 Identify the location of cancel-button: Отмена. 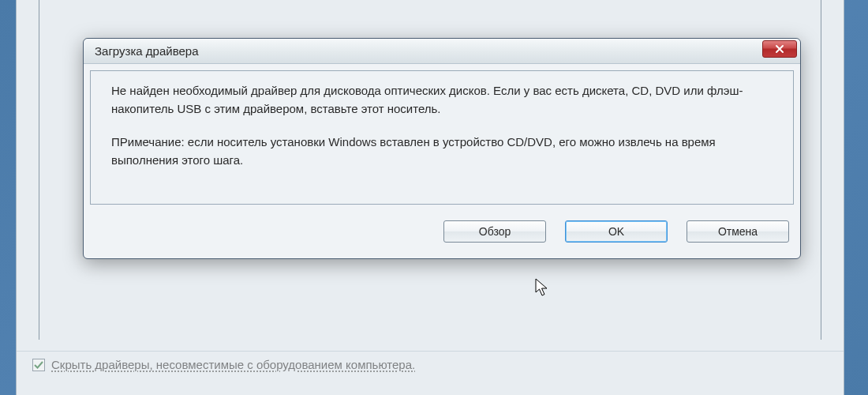
(738, 231).